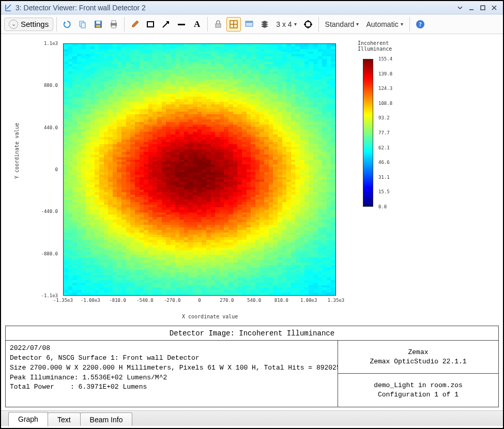  I want to click on grid-view-button, so click(234, 24).